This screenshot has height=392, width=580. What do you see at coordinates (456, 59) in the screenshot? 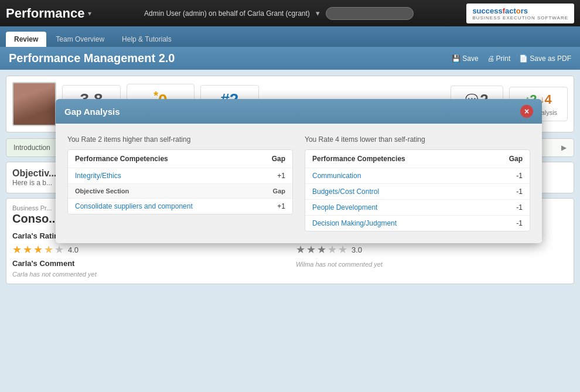
I see `save-icon: 💾` at bounding box center [456, 59].